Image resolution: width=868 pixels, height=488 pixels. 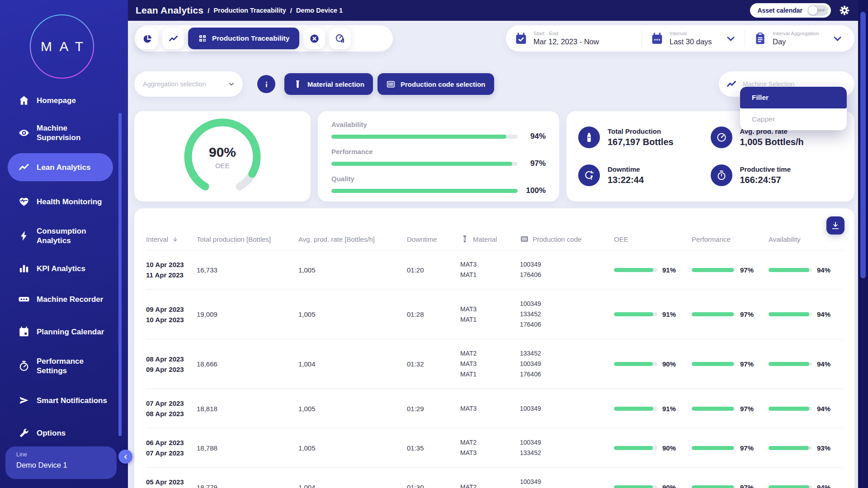 What do you see at coordinates (443, 84) in the screenshot?
I see `production-code-selection-label: Production code selection` at bounding box center [443, 84].